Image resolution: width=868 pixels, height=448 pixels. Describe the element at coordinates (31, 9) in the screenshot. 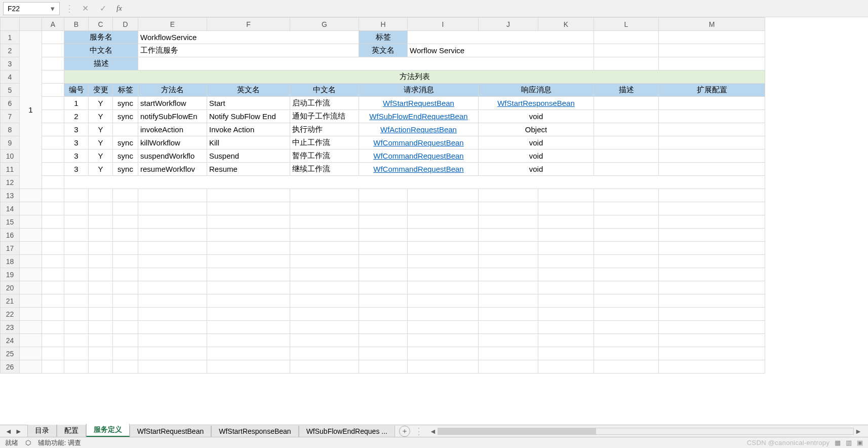

I see `name-box: ▾` at that location.